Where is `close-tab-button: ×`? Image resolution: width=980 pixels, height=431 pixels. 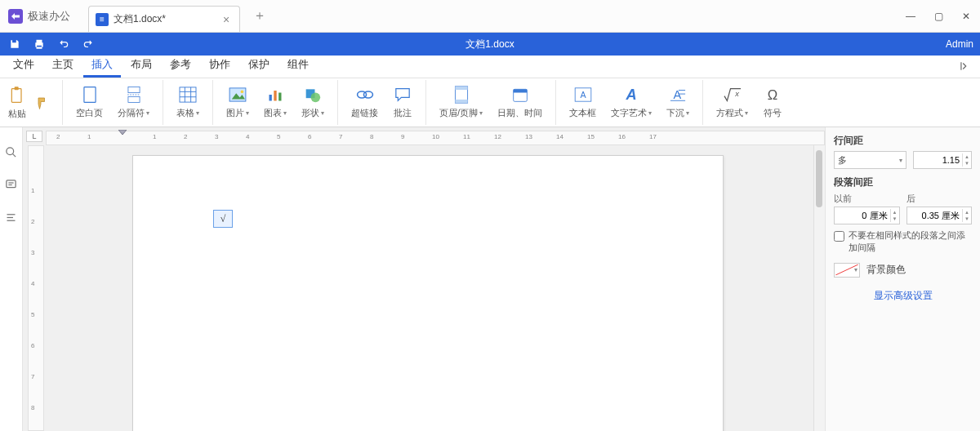 close-tab-button: × is located at coordinates (226, 20).